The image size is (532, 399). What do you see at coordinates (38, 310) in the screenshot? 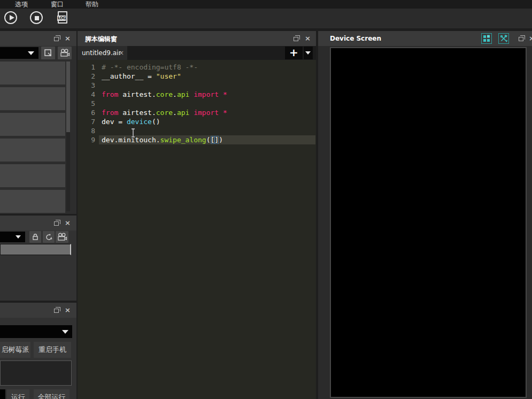
I see `device-control-panel-header: ×` at bounding box center [38, 310].